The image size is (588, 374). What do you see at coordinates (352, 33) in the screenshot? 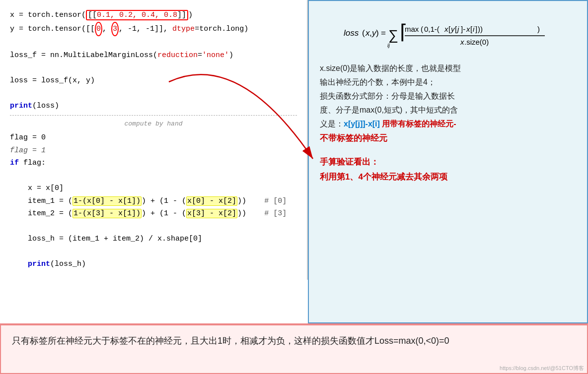
I see `svg-text: loss` at bounding box center [352, 33].